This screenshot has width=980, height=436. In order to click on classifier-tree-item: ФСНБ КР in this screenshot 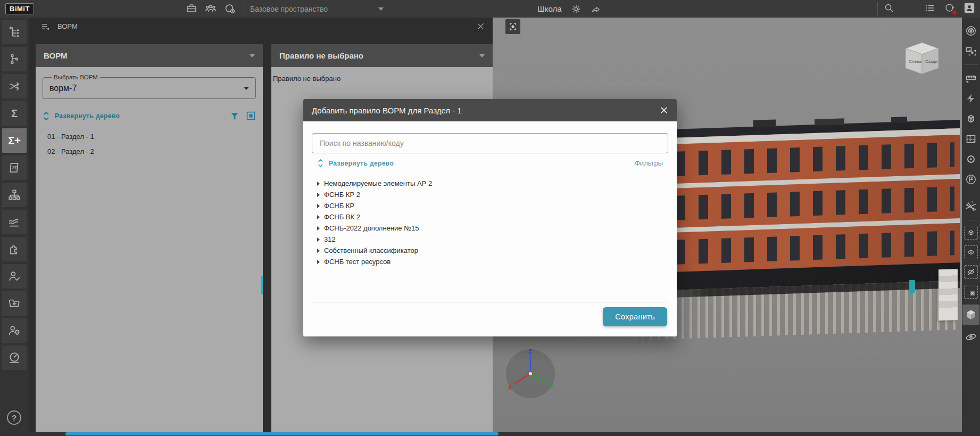, I will do `click(490, 205)`.